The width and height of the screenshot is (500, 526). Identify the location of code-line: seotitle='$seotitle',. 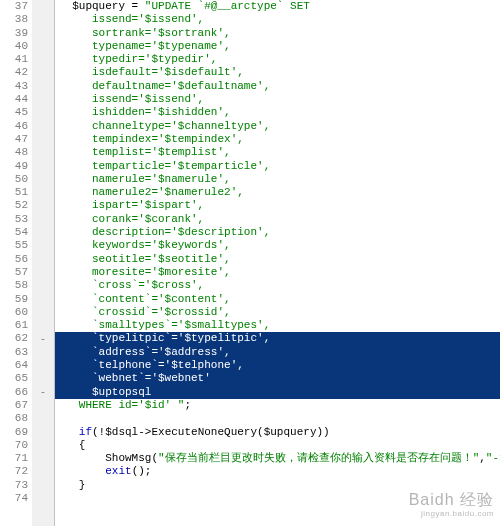
(278, 260).